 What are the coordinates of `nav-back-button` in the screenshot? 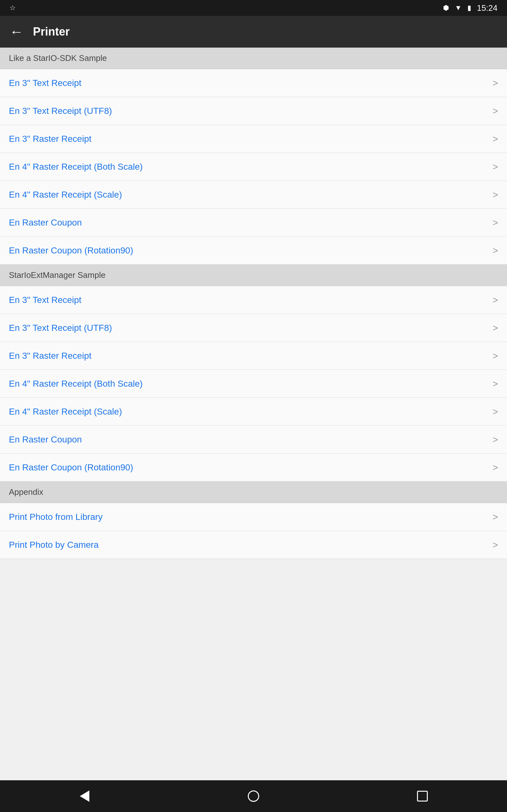 It's located at (84, 796).